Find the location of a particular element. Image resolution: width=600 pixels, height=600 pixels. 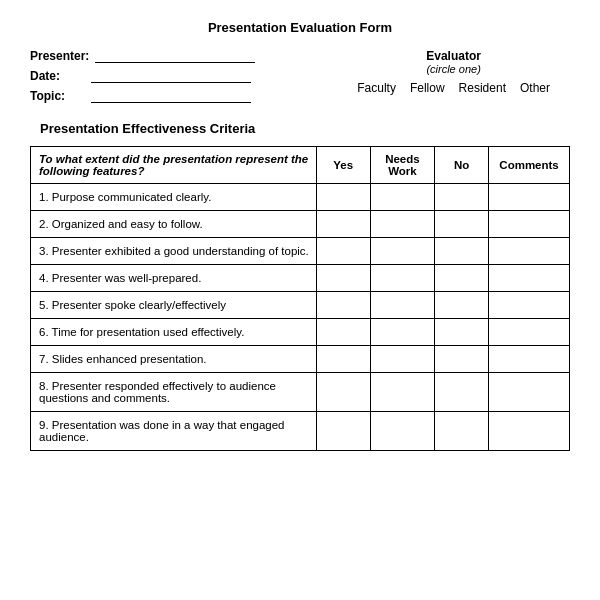

header-yes: Yes is located at coordinates (343, 166).